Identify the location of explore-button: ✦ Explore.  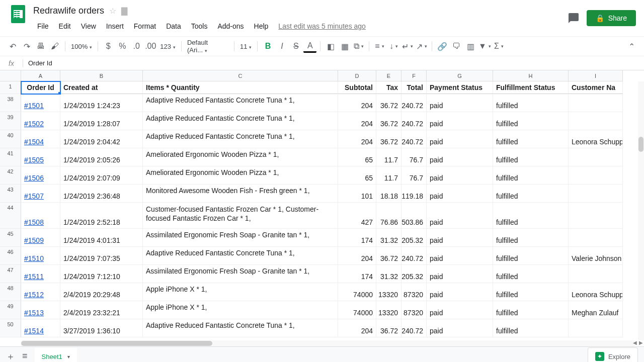
(613, 355).